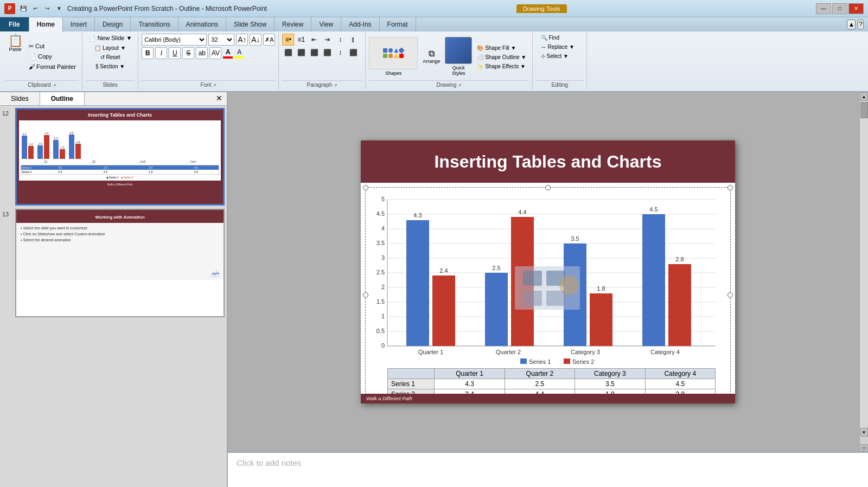  I want to click on quick-styles-gallery, so click(458, 50).